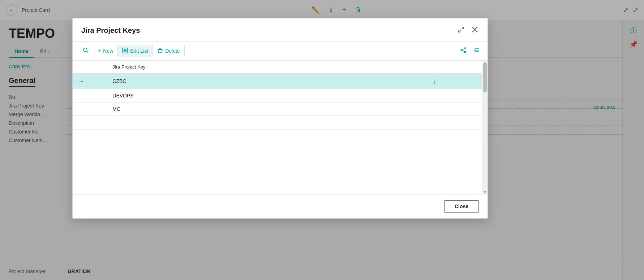  I want to click on row1-arrow: →, so click(90, 82).